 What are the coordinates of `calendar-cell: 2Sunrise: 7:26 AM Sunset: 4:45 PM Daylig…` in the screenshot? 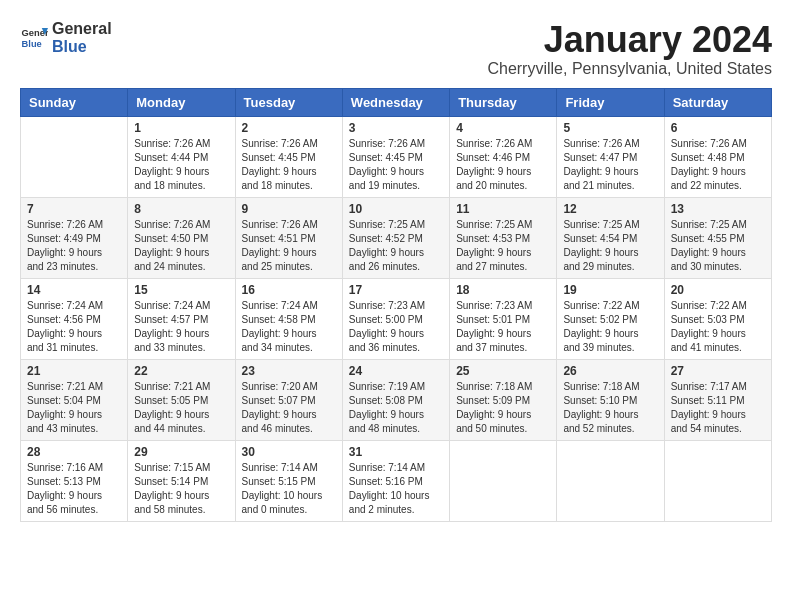 It's located at (288, 156).